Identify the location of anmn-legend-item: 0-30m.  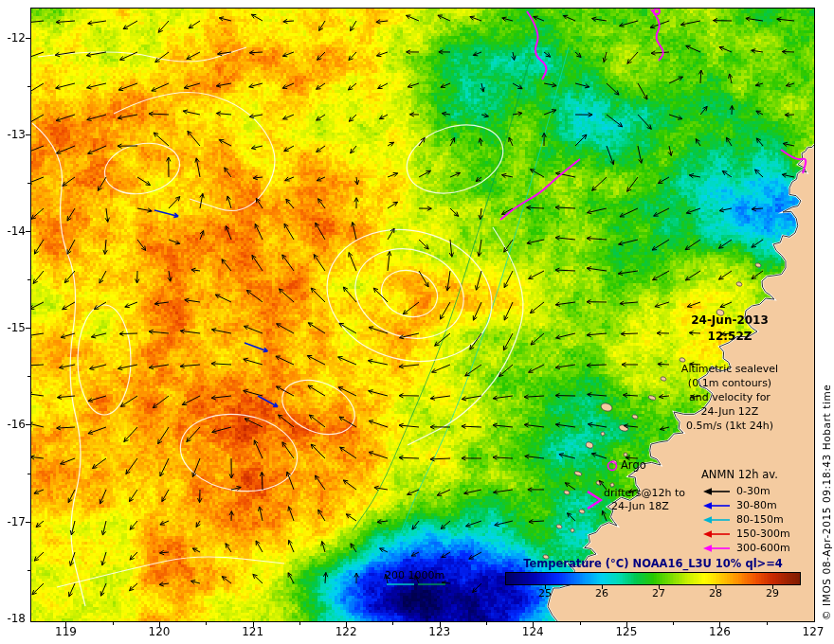
(747, 491).